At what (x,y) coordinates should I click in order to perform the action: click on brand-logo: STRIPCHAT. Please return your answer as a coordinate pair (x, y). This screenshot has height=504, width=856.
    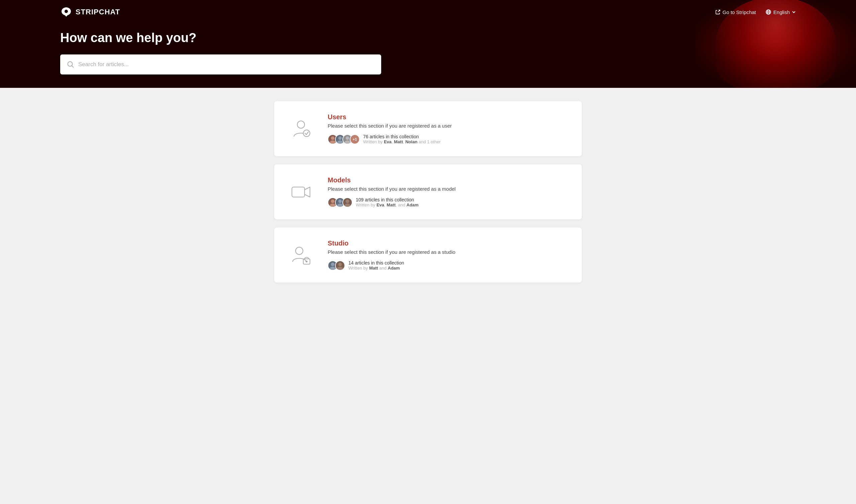
    Looking at the image, I should click on (90, 12).